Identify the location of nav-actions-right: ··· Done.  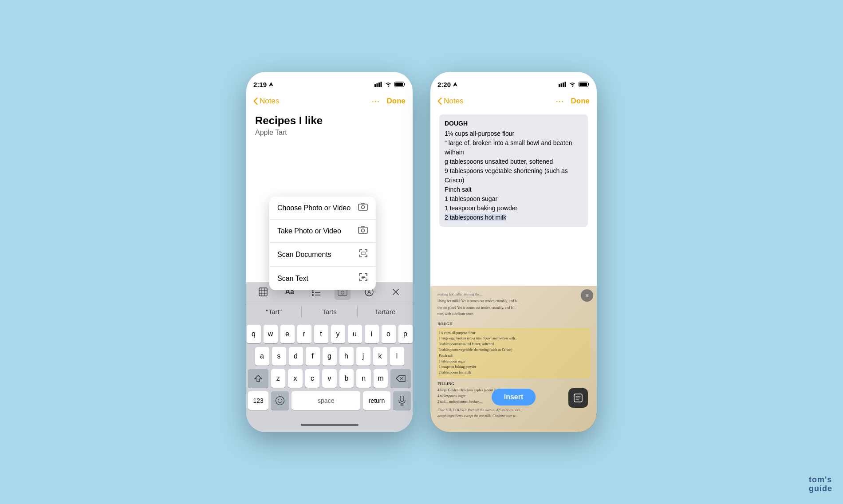
(572, 101).